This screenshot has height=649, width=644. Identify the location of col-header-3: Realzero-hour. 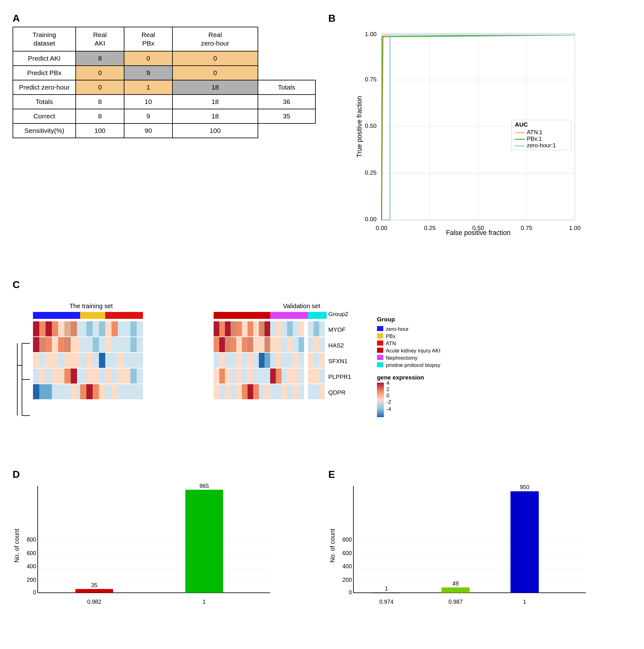
(215, 39).